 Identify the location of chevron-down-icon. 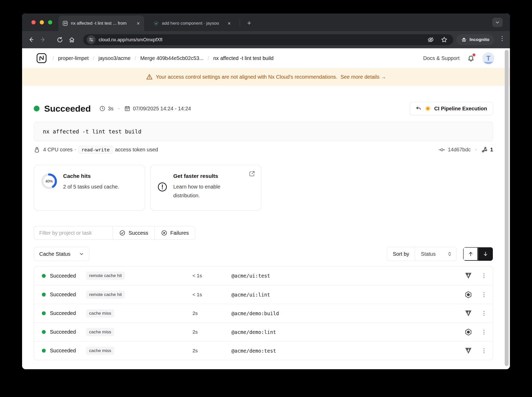
(82, 254).